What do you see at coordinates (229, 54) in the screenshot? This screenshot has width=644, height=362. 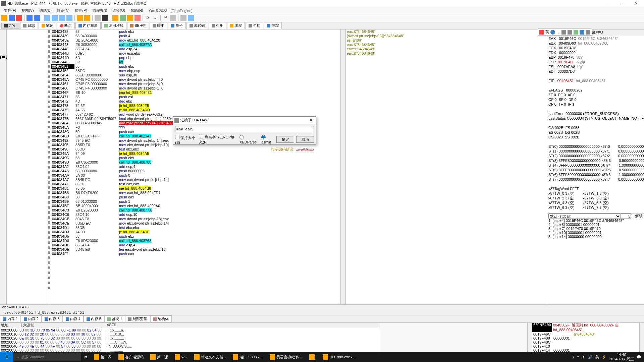 I see `disasm-instruction: mov esp,ebp` at bounding box center [229, 54].